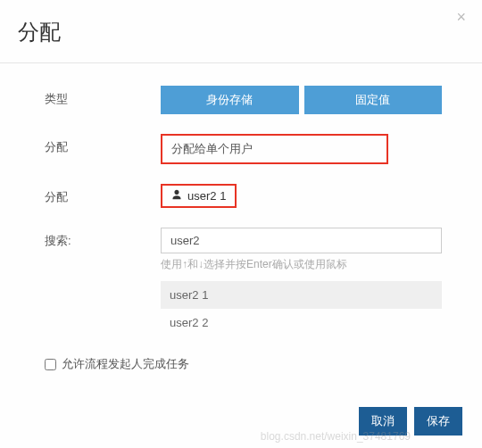  I want to click on modal-footer: 取消 保存, so click(411, 421).